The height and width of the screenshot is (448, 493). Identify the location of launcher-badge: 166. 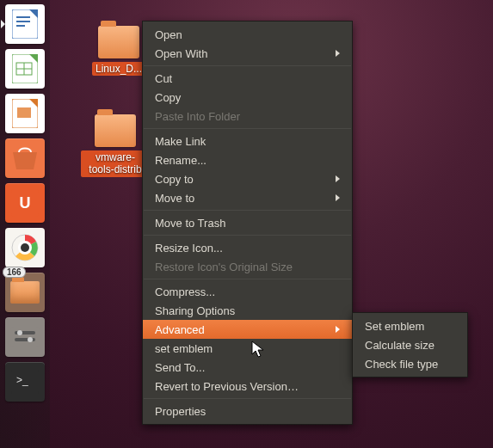
(14, 272).